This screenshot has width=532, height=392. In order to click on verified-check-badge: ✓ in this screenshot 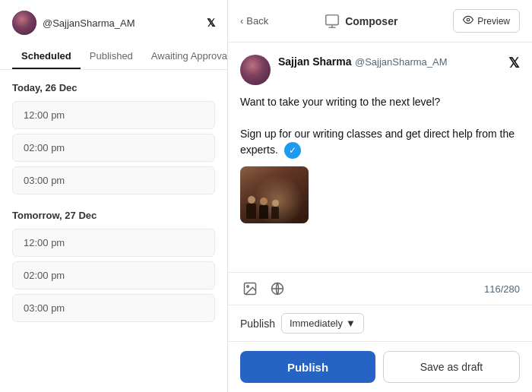, I will do `click(293, 150)`.